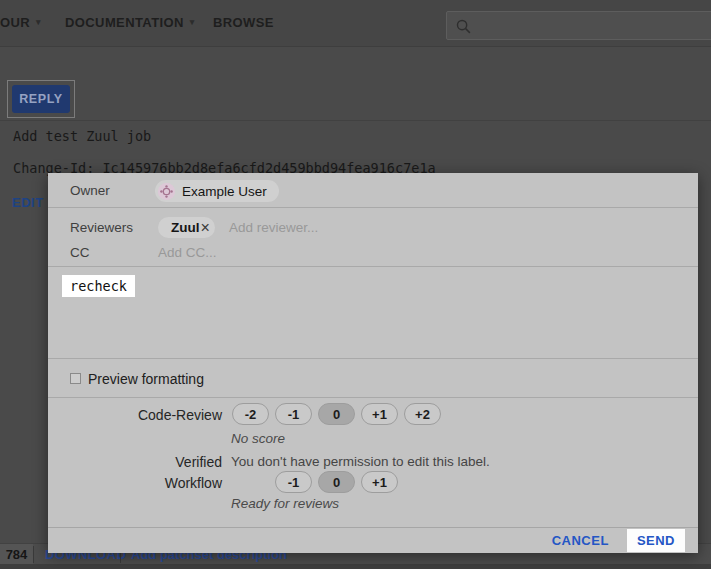  What do you see at coordinates (356, 566) in the screenshot?
I see `bottom-strip` at bounding box center [356, 566].